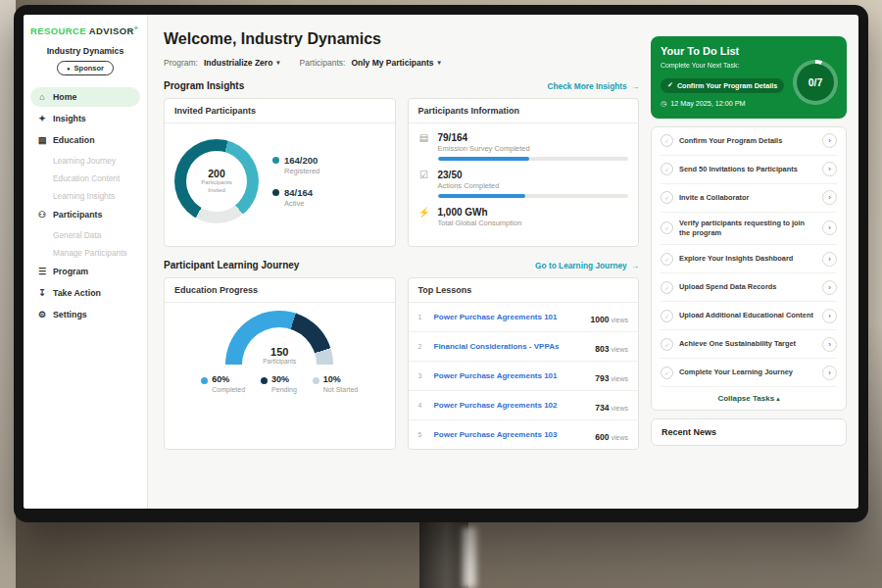 The height and width of the screenshot is (588, 882). Describe the element at coordinates (279, 361) in the screenshot. I see `gauge-center-caption: Participants` at that location.